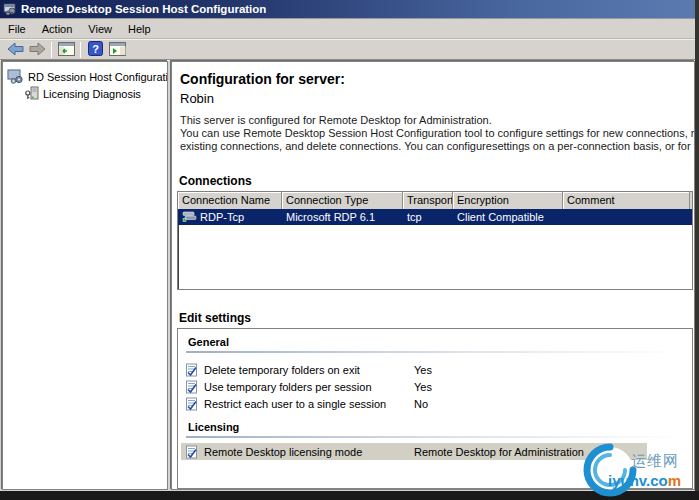 The height and width of the screenshot is (500, 699). I want to click on window-border-right, so click(697, 250).